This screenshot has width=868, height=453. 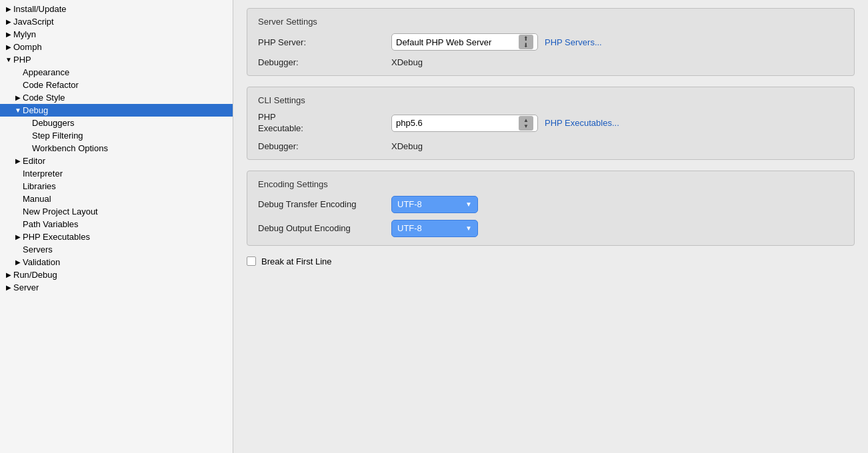 I want to click on tree-arrow-install-update: ▶, so click(x=9, y=9).